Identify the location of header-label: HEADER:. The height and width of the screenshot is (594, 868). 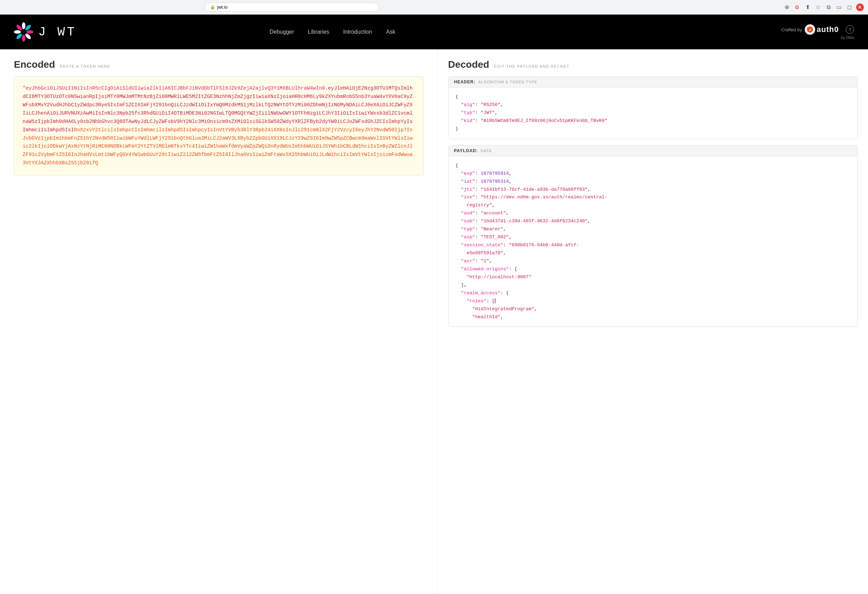
(465, 82).